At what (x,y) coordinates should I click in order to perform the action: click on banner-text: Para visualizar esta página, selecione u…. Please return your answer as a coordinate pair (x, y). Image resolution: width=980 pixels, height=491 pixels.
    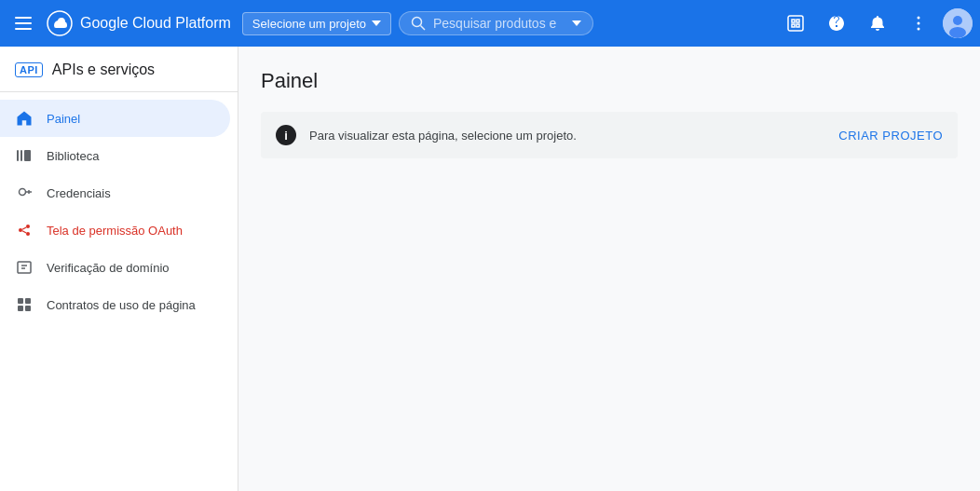
    Looking at the image, I should click on (567, 136).